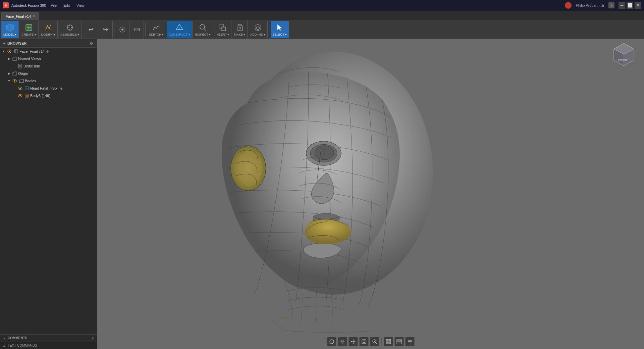 This screenshot has height=349, width=644. Describe the element at coordinates (4, 43) in the screenshot. I see `browser-collapse-icon: ◀` at that location.